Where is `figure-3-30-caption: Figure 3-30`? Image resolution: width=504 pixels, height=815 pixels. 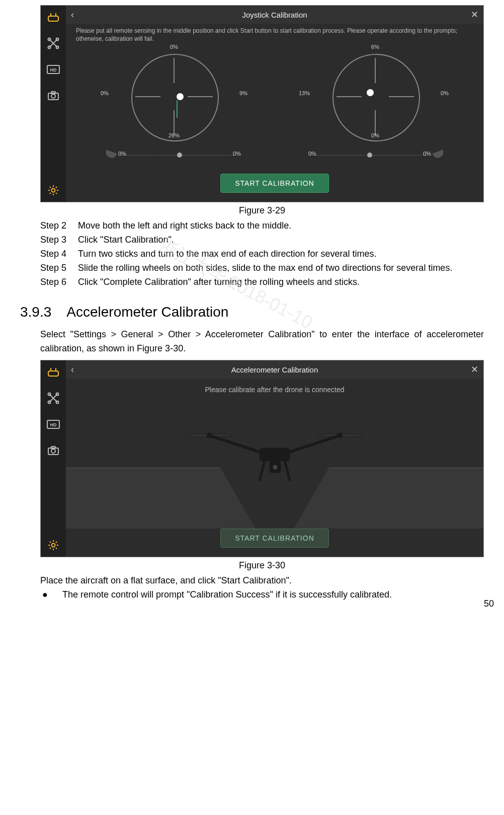 figure-3-30-caption: Figure 3-30 is located at coordinates (262, 566).